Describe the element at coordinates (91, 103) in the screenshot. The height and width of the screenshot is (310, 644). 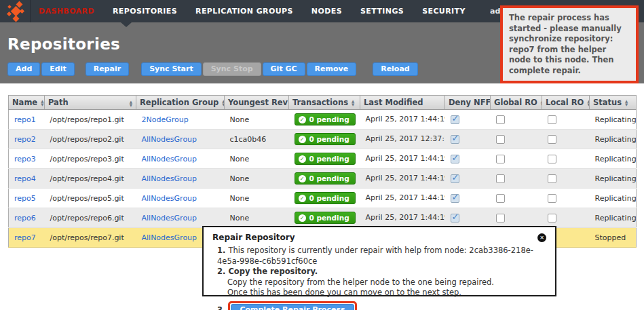
I see `column-header-path: Path▲▼` at that location.